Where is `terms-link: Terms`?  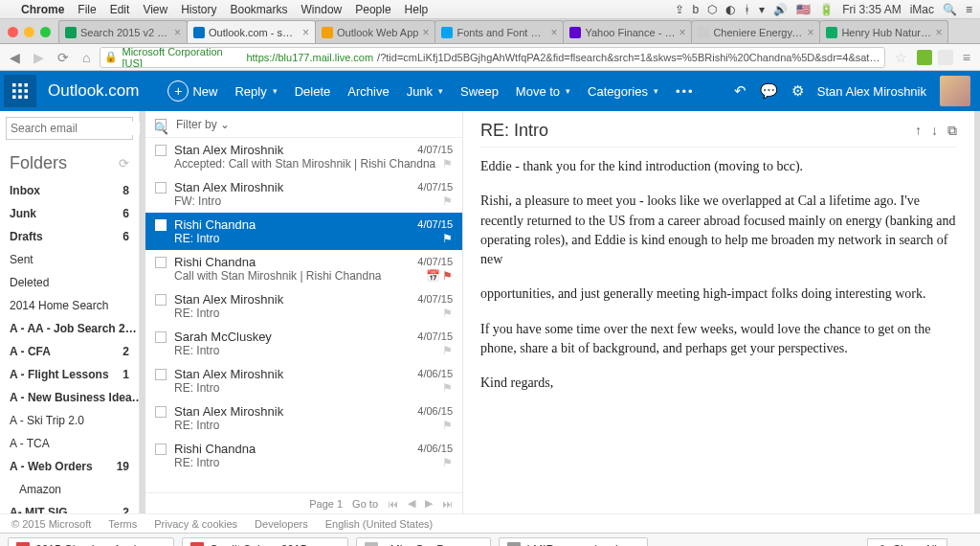
terms-link: Terms is located at coordinates (122, 524).